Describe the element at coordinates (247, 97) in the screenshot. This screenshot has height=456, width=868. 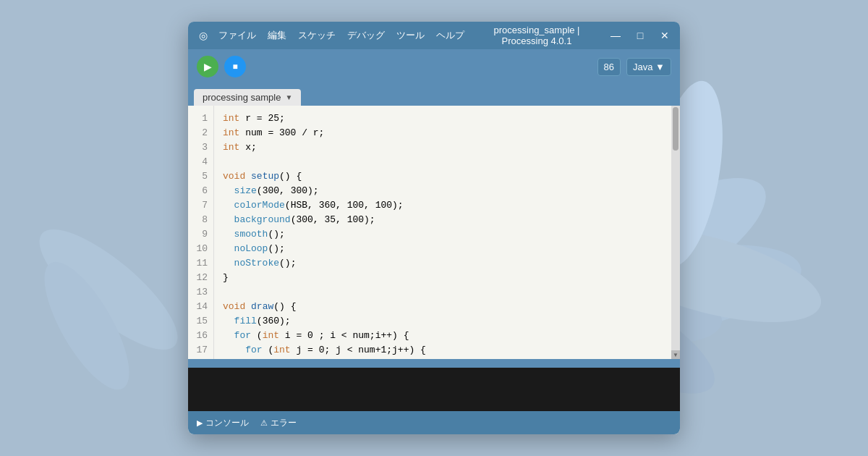
I see `tab-processing-sample: processing sample ▼` at that location.